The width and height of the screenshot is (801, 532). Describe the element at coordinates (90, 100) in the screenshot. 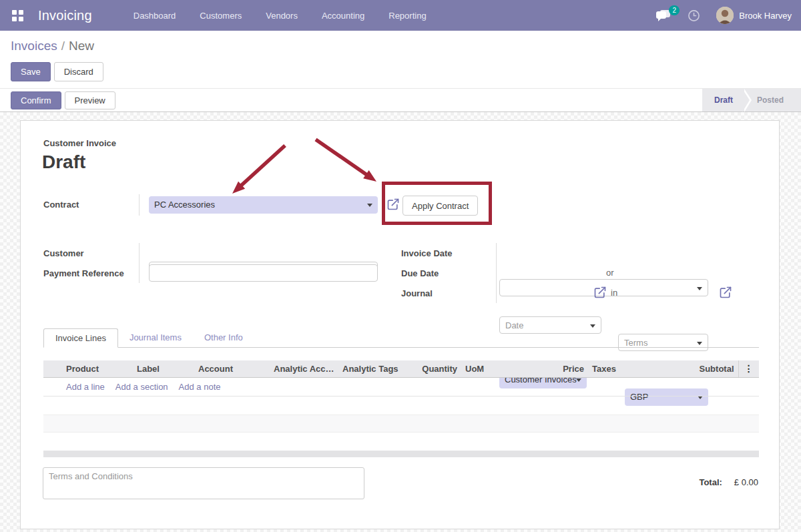

I see `preview-button: Preview` at that location.